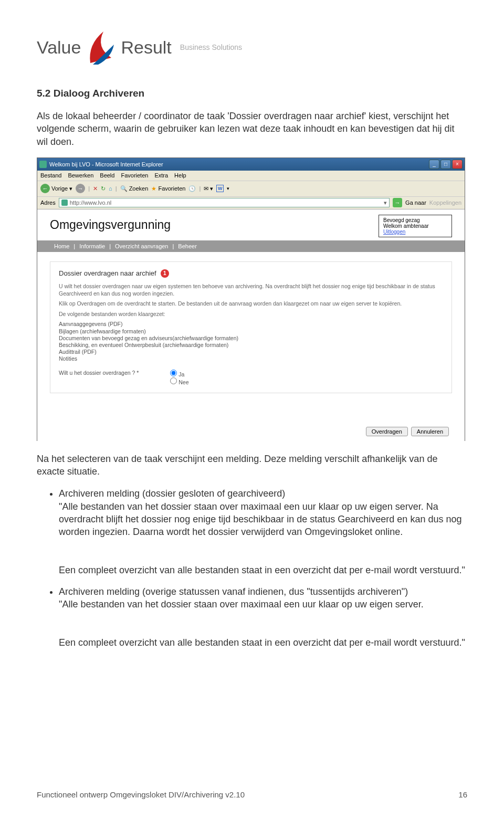 The height and width of the screenshot is (820, 504). What do you see at coordinates (211, 47) in the screenshot?
I see `logo-tagline: Business Solutions` at bounding box center [211, 47].